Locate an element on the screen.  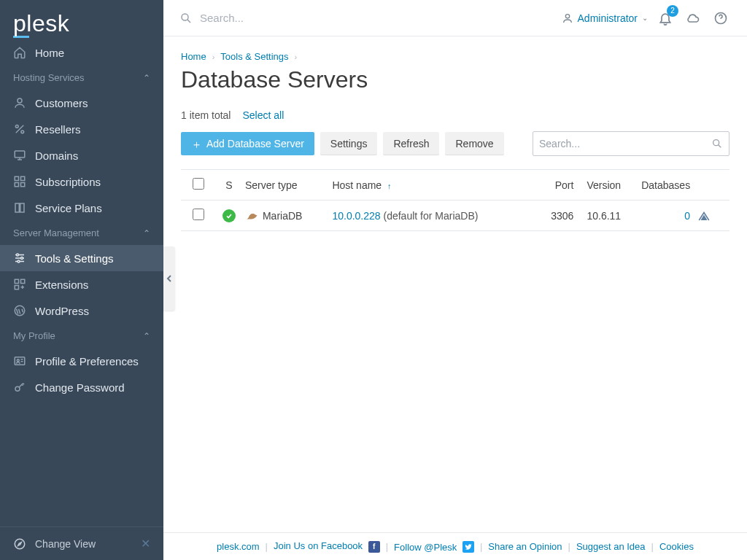
toolbar: ＋ Add Database Server Settings Refresh R… is located at coordinates (455, 144).